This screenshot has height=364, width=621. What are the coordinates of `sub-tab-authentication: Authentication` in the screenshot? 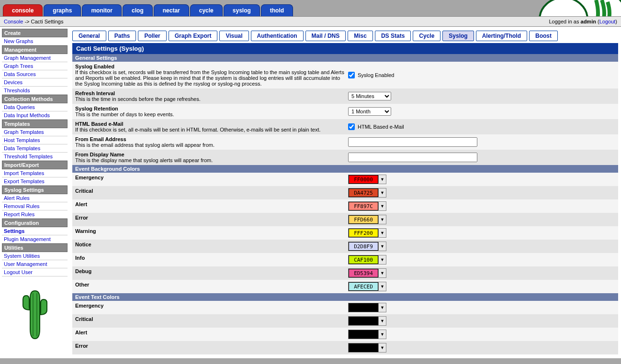 It's located at (277, 36).